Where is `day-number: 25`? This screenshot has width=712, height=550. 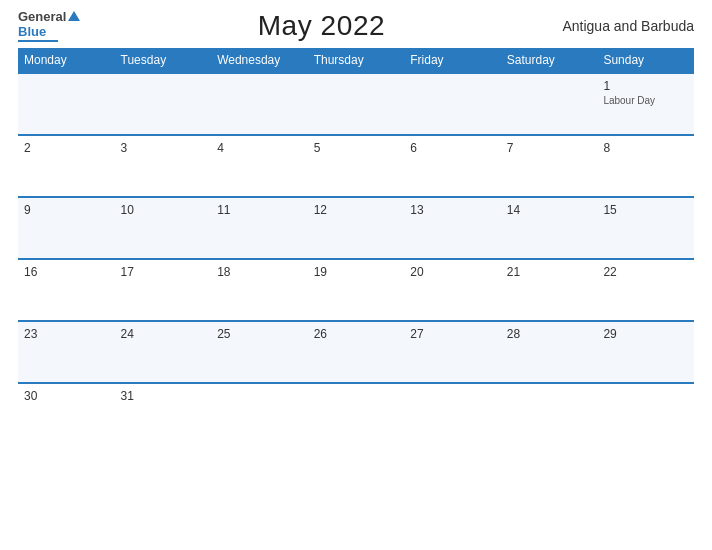
day-number: 25 is located at coordinates (260, 334).